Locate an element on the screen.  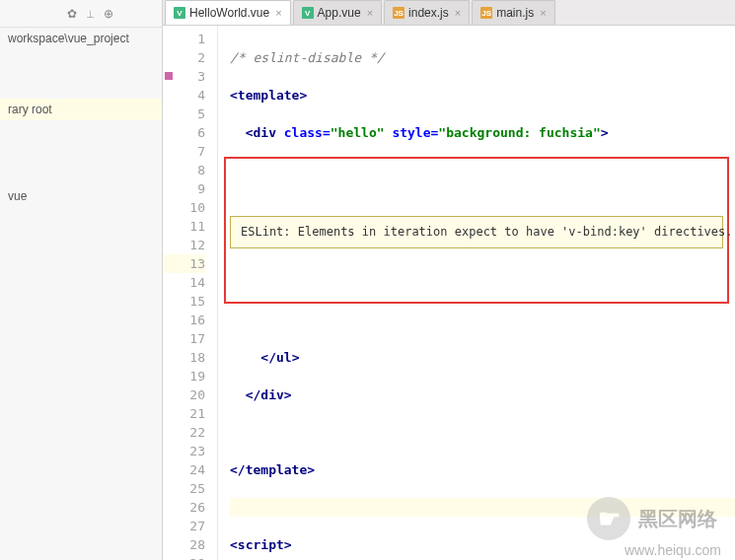
gutter-line: 28 is located at coordinates (184, 544).